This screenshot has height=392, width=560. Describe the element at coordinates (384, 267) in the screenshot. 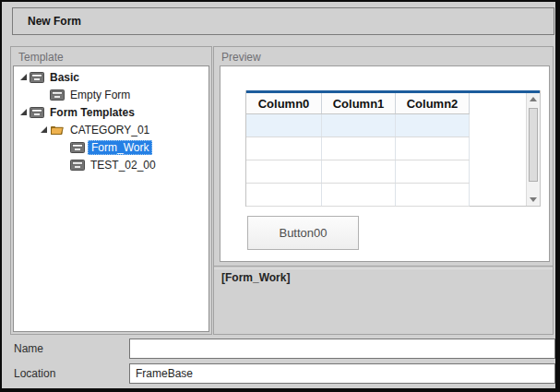

I see `preview-separator` at that location.